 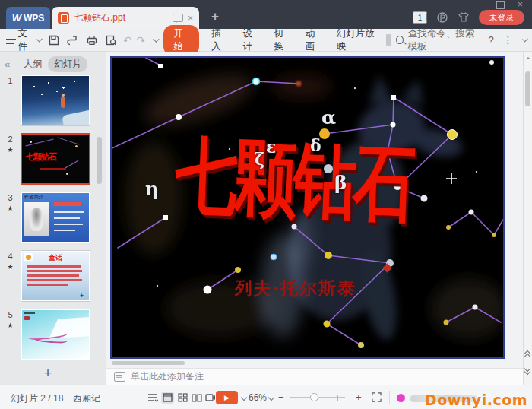 I want to click on tab-slides: 幻灯片, so click(x=68, y=64).